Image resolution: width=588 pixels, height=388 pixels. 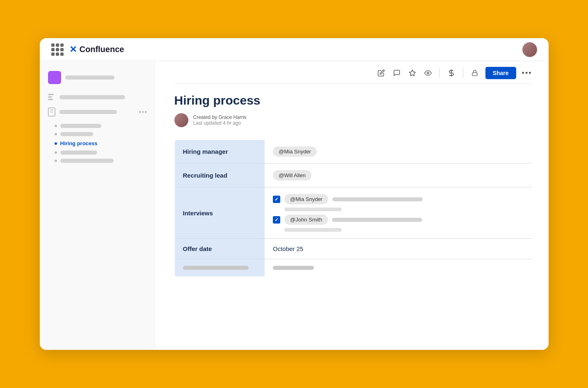 I want to click on interview-row-0: ✓ @Mia Snyder, so click(x=398, y=199).